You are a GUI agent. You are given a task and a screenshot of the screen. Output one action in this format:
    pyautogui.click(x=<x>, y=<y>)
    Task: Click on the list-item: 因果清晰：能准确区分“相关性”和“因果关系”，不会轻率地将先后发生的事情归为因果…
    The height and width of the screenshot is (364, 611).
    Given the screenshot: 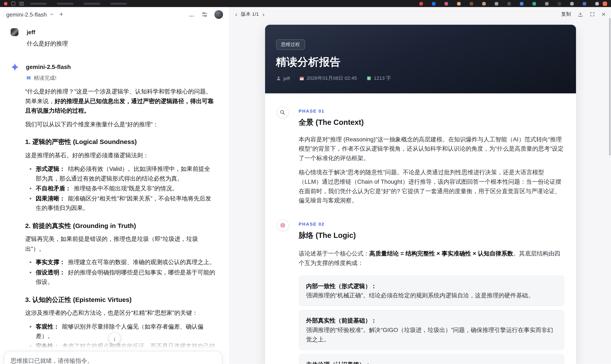 What is the action you would take?
    pyautogui.click(x=121, y=203)
    